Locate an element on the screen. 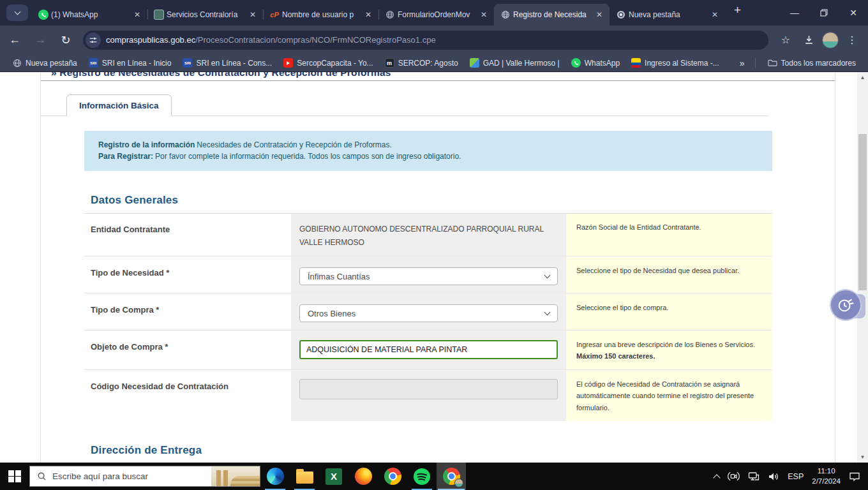  profile-avatar is located at coordinates (830, 40).